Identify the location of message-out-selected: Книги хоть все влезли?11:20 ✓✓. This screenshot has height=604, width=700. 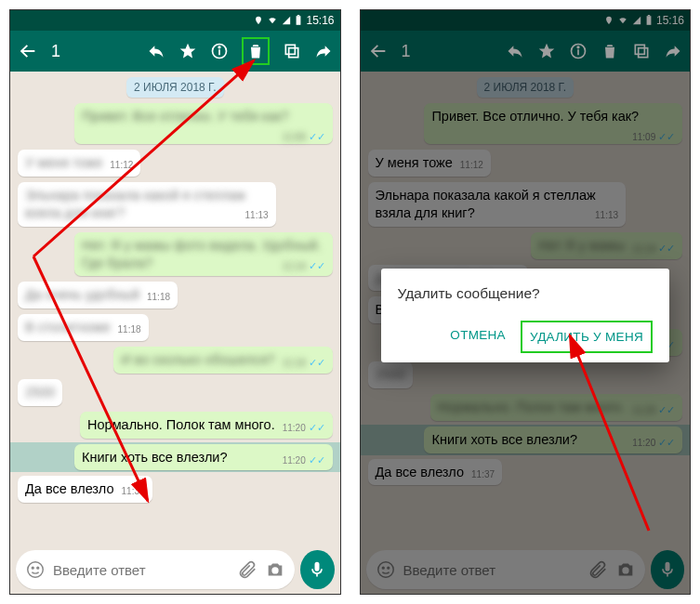
(204, 457).